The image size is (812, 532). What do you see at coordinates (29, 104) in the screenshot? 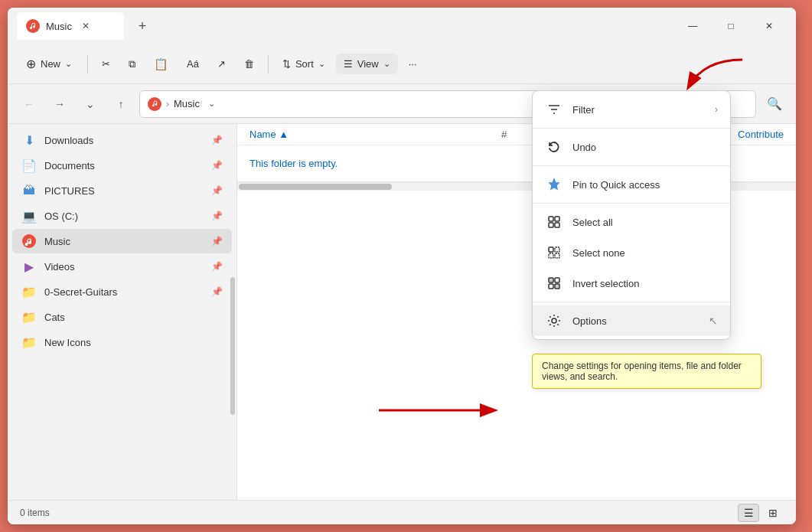
I see `back-button: ←` at bounding box center [29, 104].